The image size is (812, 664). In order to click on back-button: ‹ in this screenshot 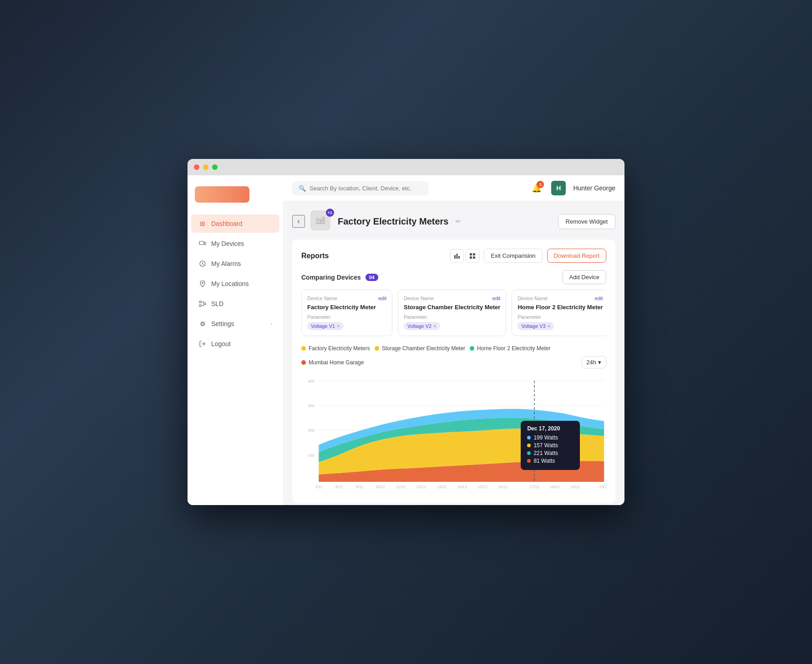, I will do `click(299, 221)`.